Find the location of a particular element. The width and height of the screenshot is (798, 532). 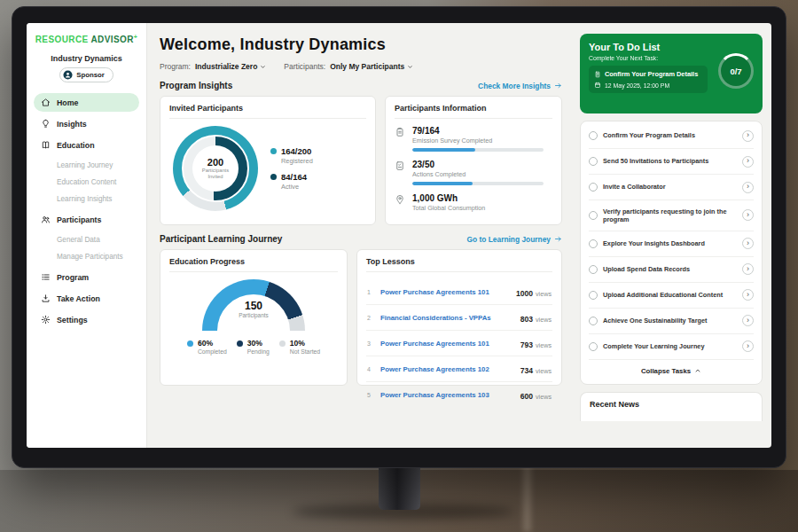

sidebar-item-learning-journey: Learning Journey is located at coordinates (87, 165).